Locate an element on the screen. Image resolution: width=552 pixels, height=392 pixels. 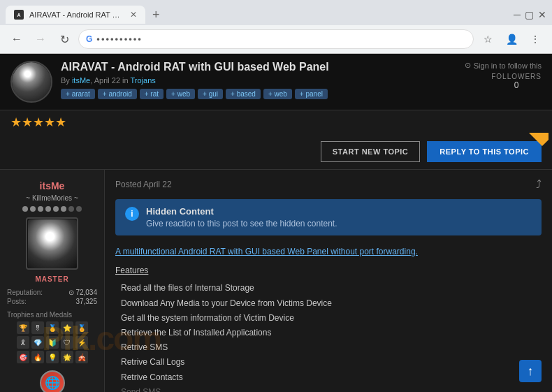
username: itsMe is located at coordinates (52, 186).